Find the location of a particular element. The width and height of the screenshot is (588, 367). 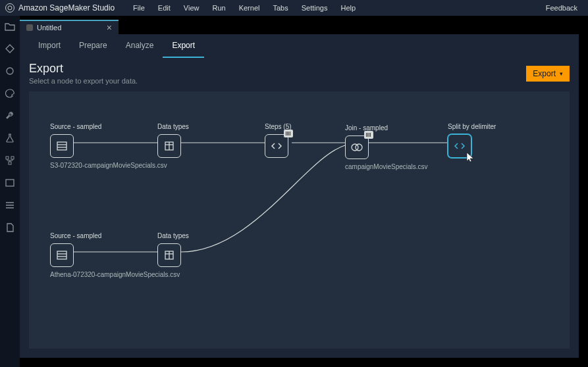

menu-help: Help is located at coordinates (348, 8).